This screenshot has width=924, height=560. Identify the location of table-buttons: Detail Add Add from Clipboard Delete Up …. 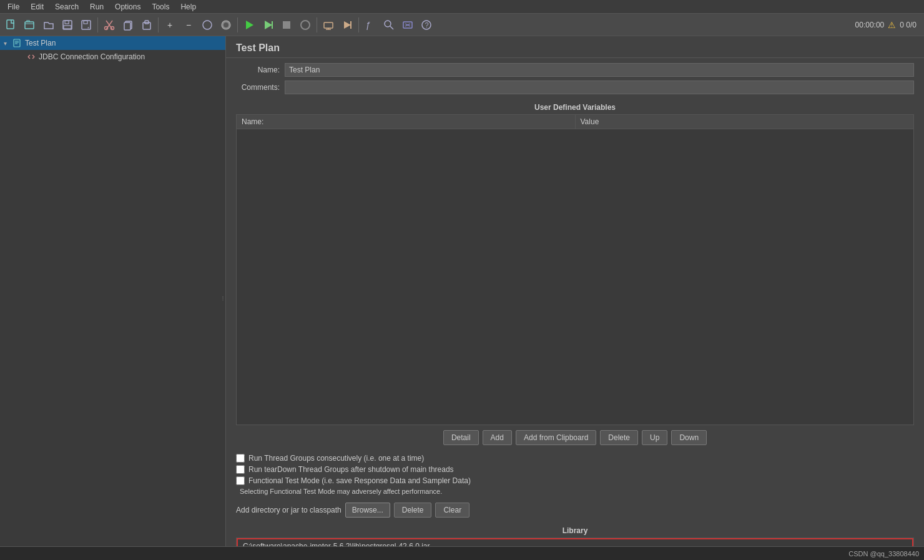
(575, 438).